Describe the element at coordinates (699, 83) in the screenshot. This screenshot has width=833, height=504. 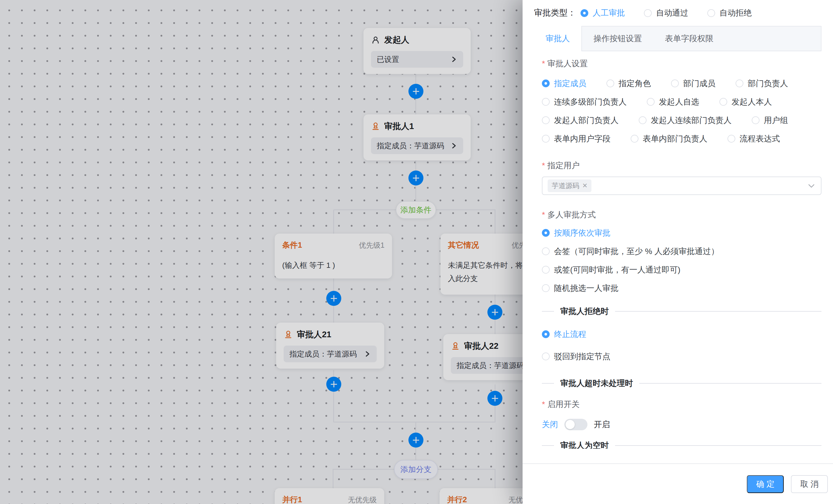
I see `radio-label: 部门成员` at that location.